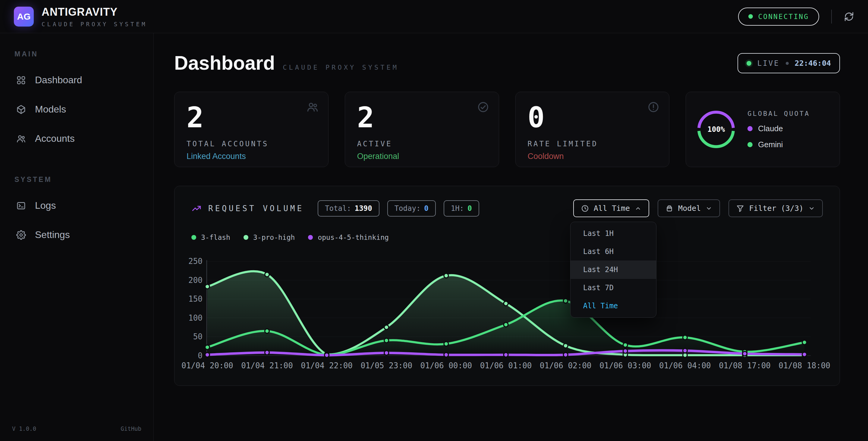 This screenshot has width=868, height=441. I want to click on app-logo: AG, so click(24, 17).